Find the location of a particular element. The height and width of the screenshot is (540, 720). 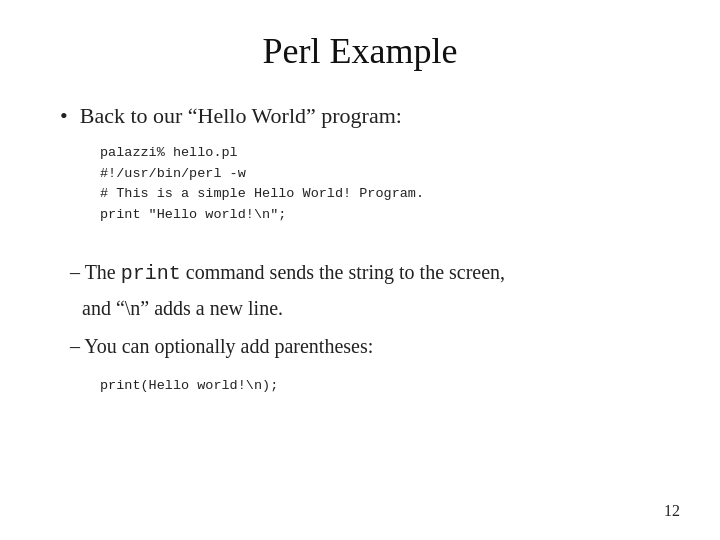

code-block-1: palazzi% hello.pl #!/usr/bin/perl -w # T… is located at coordinates (380, 185).